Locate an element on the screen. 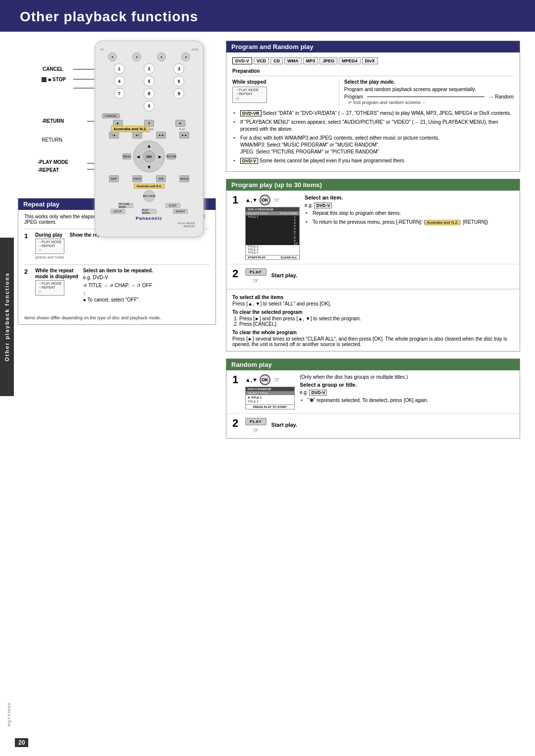 The image size is (535, 756). pp-step2-inner: PLAY ☞ Start play. is located at coordinates (379, 276).